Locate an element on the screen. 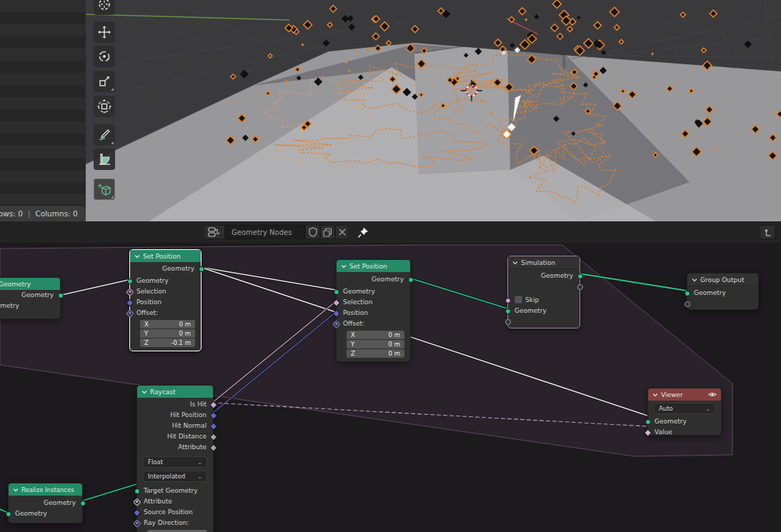 The height and width of the screenshot is (532, 781). rotate-tool-button is located at coordinates (104, 56).